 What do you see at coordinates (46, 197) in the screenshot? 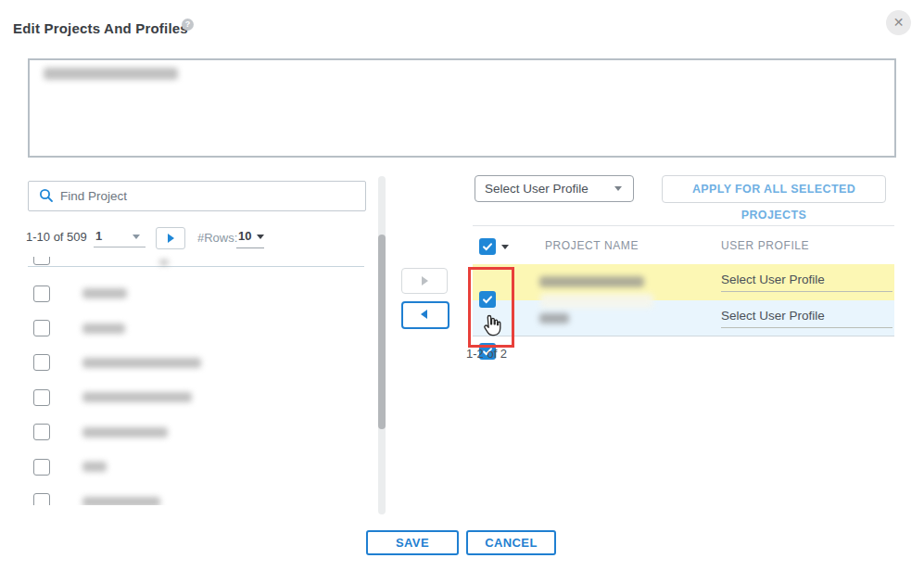
I see `search-icon` at bounding box center [46, 197].